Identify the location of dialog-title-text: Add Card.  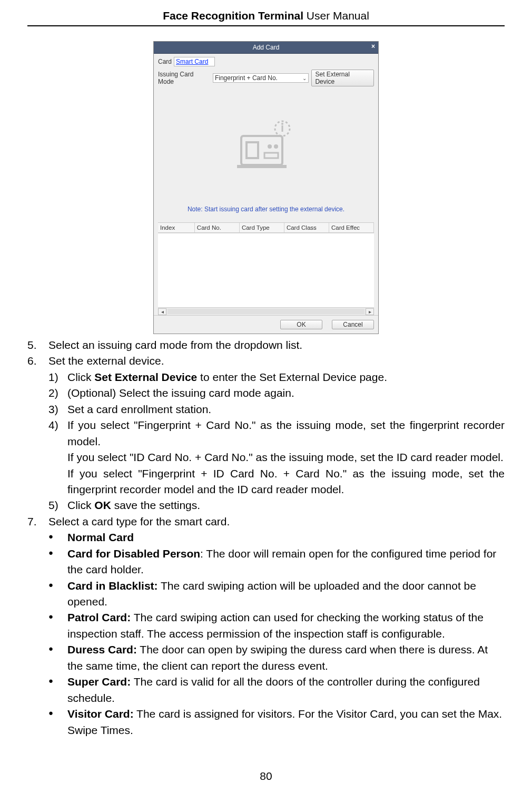
(267, 47).